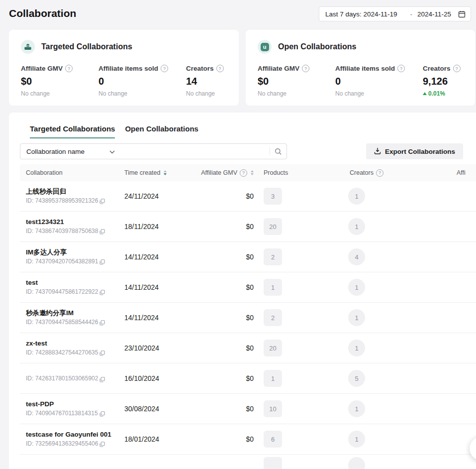 The width and height of the screenshot is (476, 469). Describe the element at coordinates (71, 404) in the screenshot. I see `collaboration-name: test-PDP` at that location.